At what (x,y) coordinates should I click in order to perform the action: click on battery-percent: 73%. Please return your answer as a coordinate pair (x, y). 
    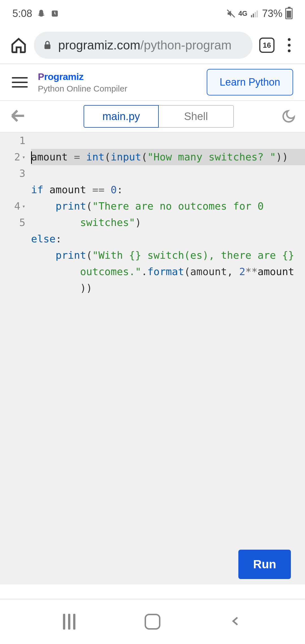
    Looking at the image, I should click on (272, 14).